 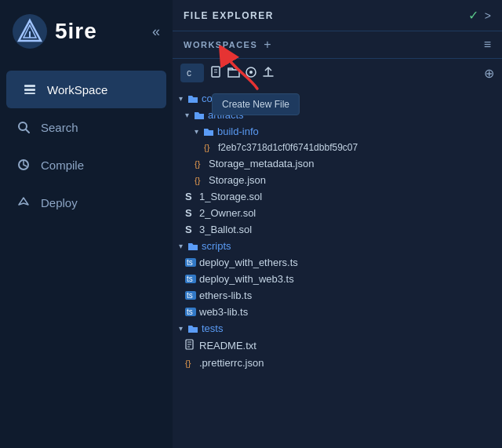 I want to click on folder-arrow-contracts: ▾, so click(x=180, y=99).